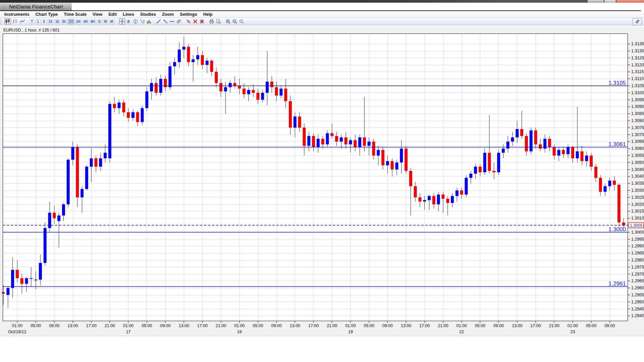 This screenshot has height=362, width=644. Describe the element at coordinates (136, 21) in the screenshot. I see `info-icon: i` at that location.